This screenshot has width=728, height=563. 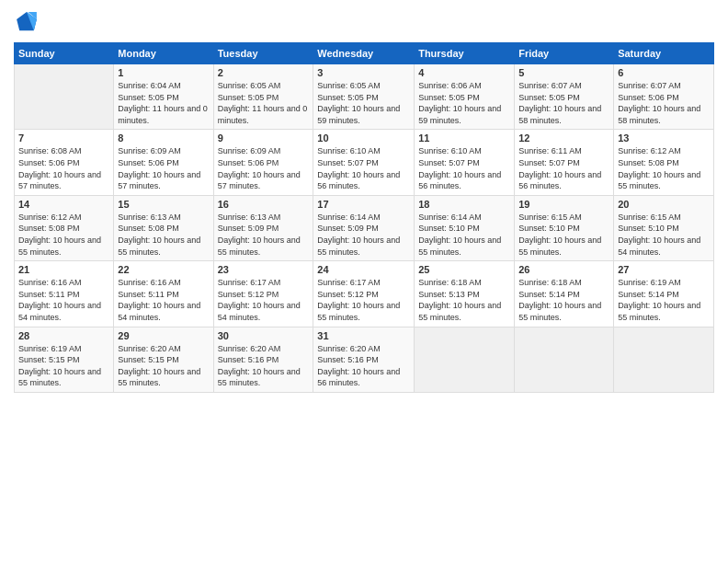 What do you see at coordinates (564, 168) in the screenshot?
I see `day-info: Sunrise: 6:11 AM Sunset: 5:07 PM Dayligh…` at bounding box center [564, 168].